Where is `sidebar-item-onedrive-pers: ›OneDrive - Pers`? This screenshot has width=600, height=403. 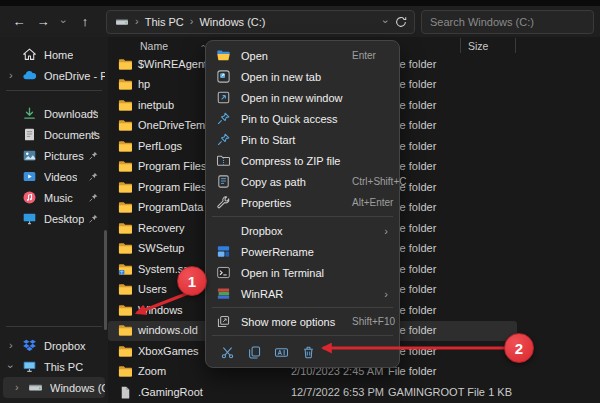 sidebar-item-onedrive-pers: ›OneDrive - Pers is located at coordinates (54, 76).